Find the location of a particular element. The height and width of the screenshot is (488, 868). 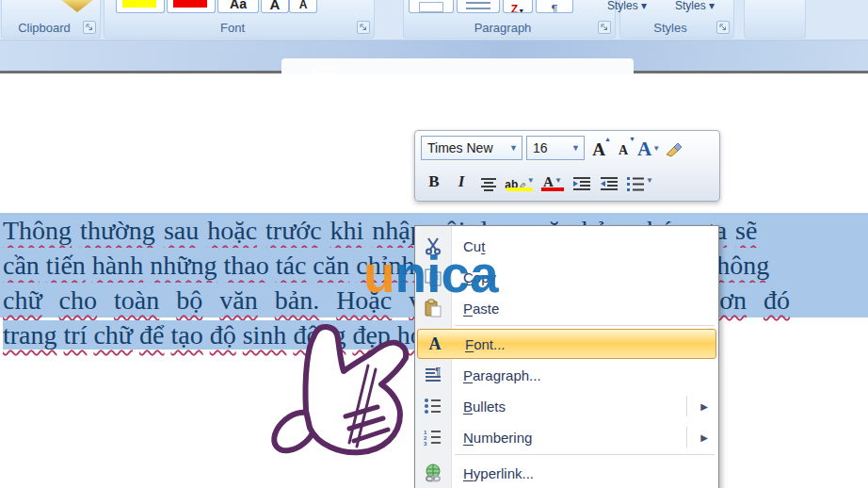

ribbon-group-styles: Styles Styles ▾ Styles ▾ is located at coordinates (677, 19).